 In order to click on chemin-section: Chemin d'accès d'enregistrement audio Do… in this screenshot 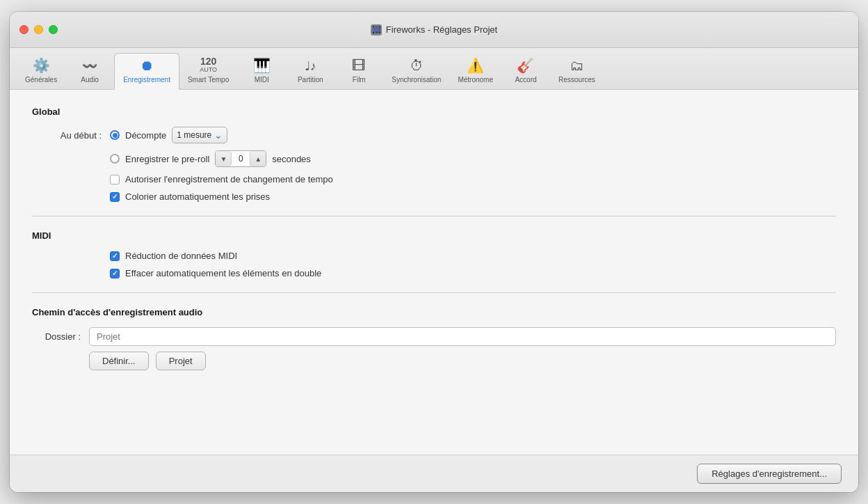, I will do `click(434, 338)`.